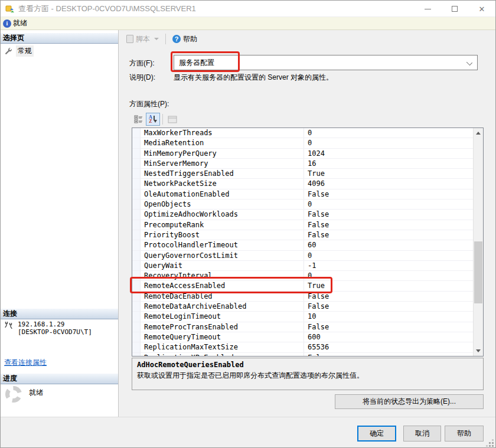  Describe the element at coordinates (155, 122) in the screenshot. I see `az-arrow-icon` at that location.